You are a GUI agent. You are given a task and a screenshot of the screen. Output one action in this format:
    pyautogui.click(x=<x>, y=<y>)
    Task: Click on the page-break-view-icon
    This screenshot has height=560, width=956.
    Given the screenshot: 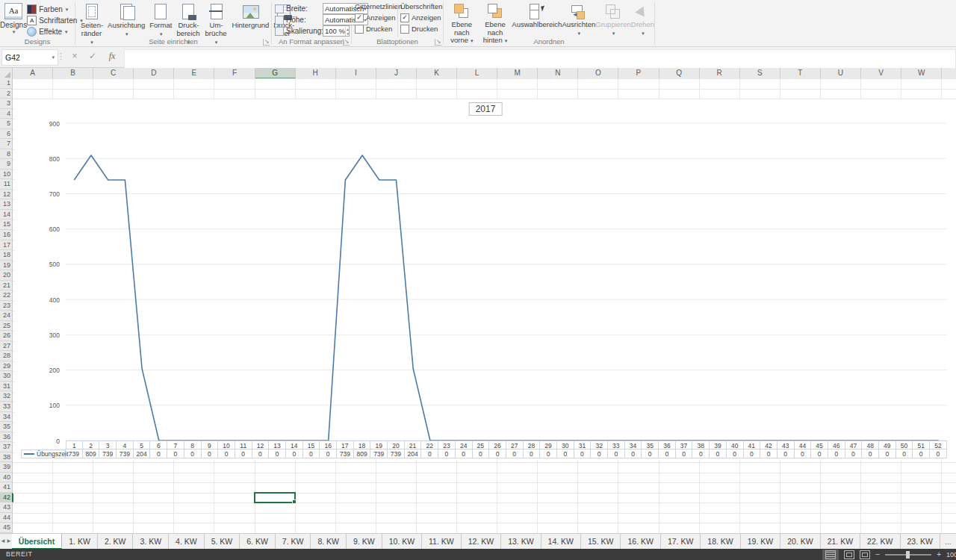 What is the action you would take?
    pyautogui.click(x=865, y=555)
    